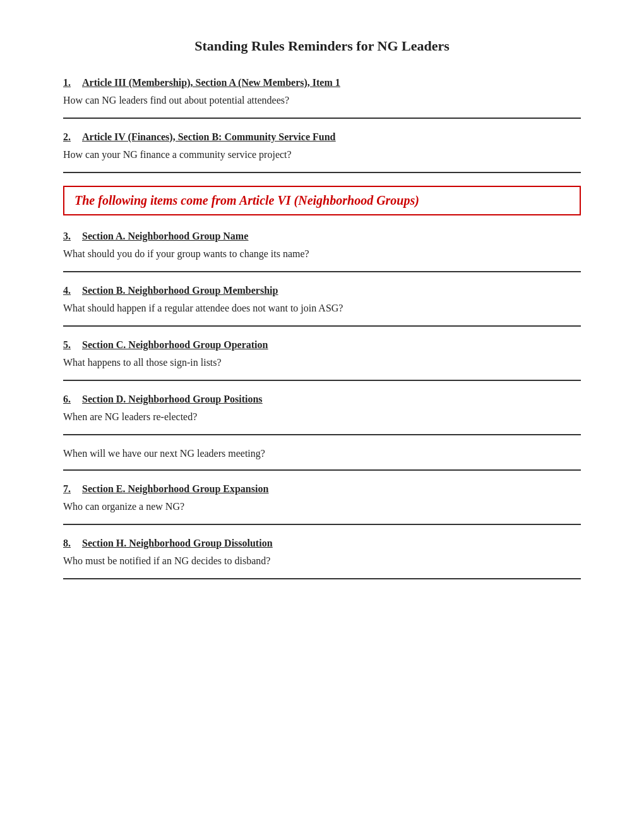  I want to click on item-body-1: How can NG leaders find out about potent…, so click(322, 100).